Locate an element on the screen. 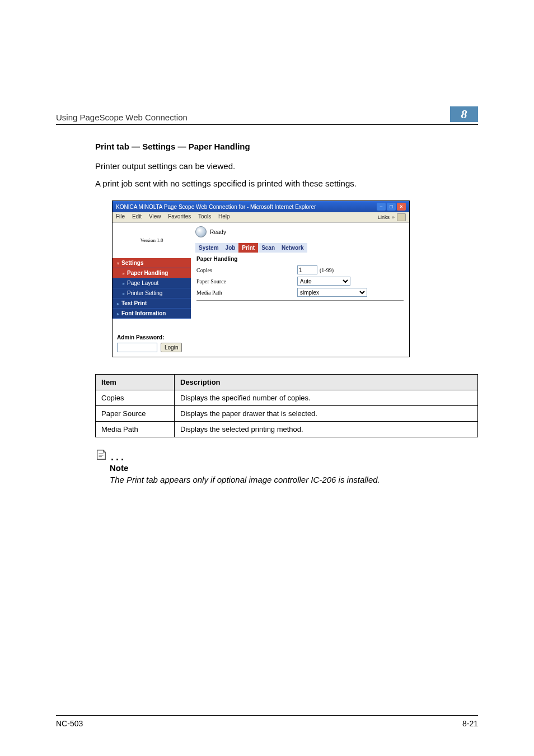  tab-system: System is located at coordinates (209, 248).